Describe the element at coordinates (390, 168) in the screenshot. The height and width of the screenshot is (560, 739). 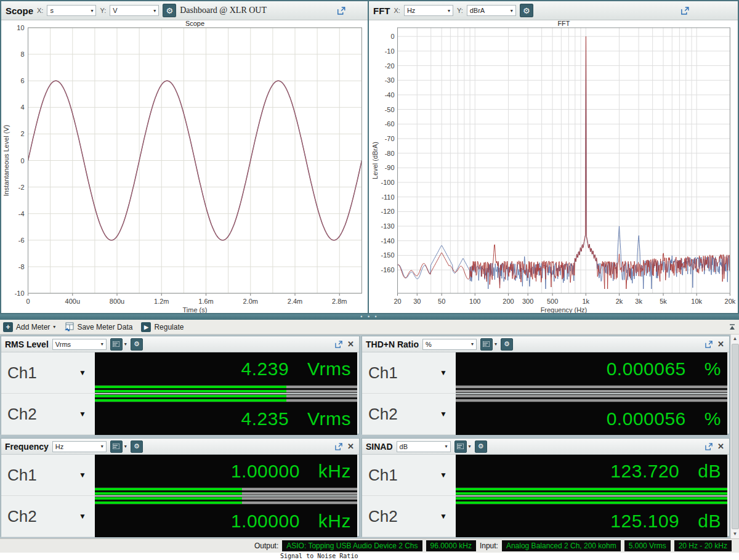
I see `svg-text: -90` at that location.